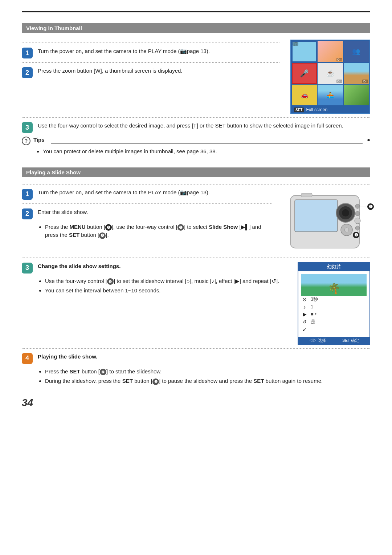  I want to click on slideshow-footer-left: ◁▷ 选择, so click(317, 341).